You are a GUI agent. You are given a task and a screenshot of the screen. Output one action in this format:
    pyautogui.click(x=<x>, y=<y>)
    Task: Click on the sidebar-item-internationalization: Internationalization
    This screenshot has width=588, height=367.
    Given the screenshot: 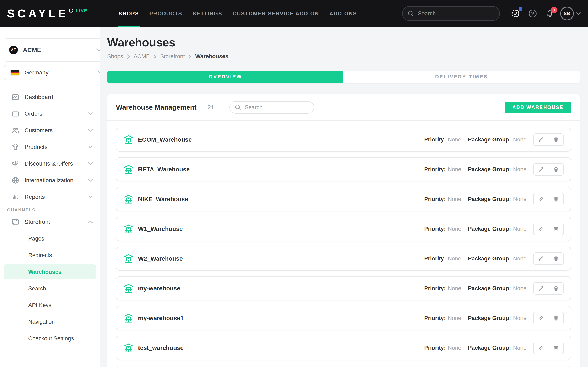 What is the action you would take?
    pyautogui.click(x=50, y=180)
    